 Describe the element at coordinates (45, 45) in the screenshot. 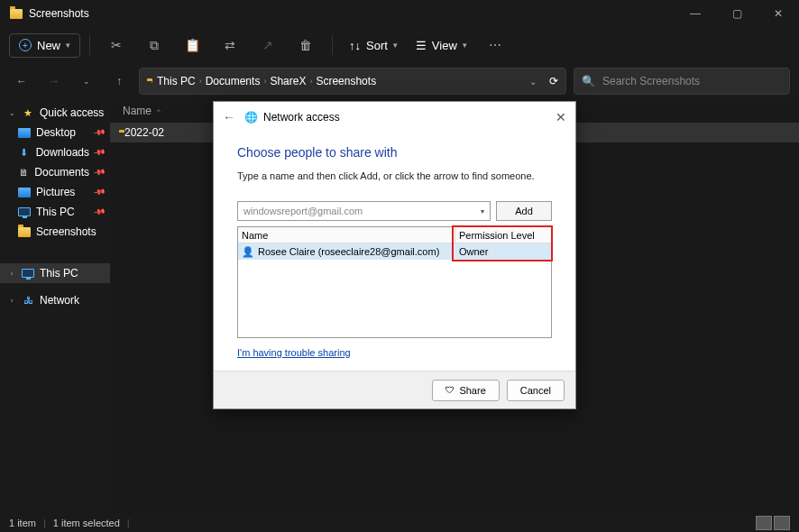

I see `new-button: + New ▾` at that location.